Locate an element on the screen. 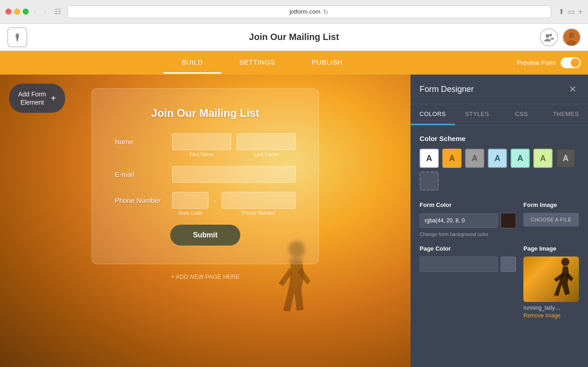 This screenshot has width=588, height=367. close-traffic-light is located at coordinates (8, 12).